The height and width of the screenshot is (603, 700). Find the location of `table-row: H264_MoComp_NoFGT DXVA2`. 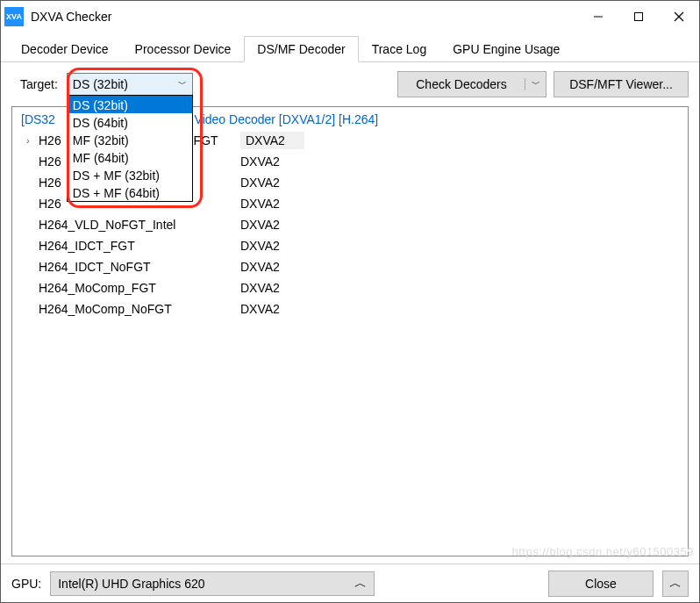

table-row: H264_MoComp_NoFGT DXVA2 is located at coordinates (359, 309).